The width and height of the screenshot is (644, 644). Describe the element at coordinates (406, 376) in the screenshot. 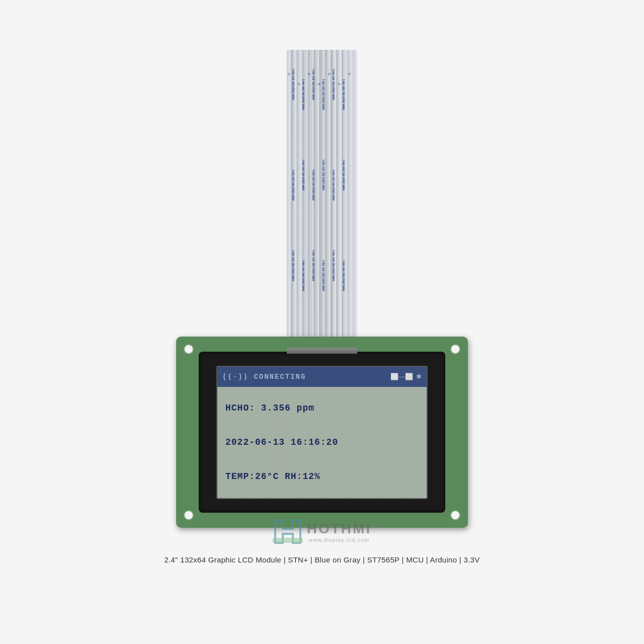

I see `lcd-status-icons: ⬜—⬜ ✱` at that location.